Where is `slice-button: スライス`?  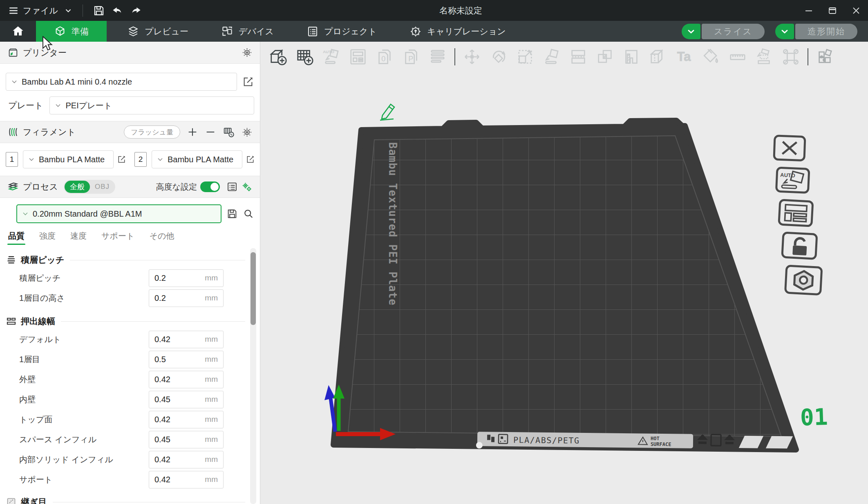
slice-button: スライス is located at coordinates (733, 31).